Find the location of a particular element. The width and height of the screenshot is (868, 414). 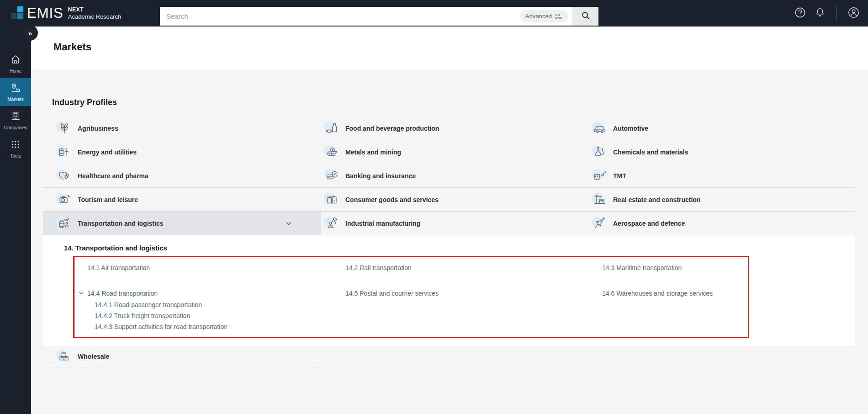

home-icon is located at coordinates (16, 60).